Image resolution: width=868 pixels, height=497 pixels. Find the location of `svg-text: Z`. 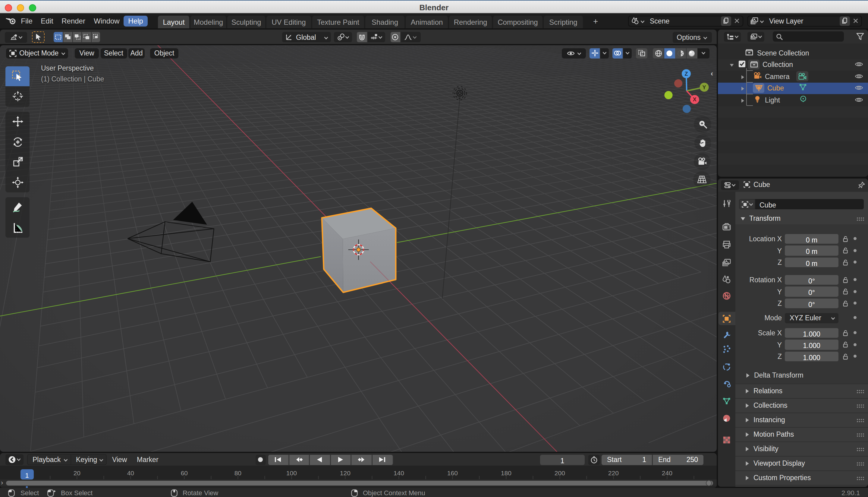

svg-text: Z is located at coordinates (686, 74).